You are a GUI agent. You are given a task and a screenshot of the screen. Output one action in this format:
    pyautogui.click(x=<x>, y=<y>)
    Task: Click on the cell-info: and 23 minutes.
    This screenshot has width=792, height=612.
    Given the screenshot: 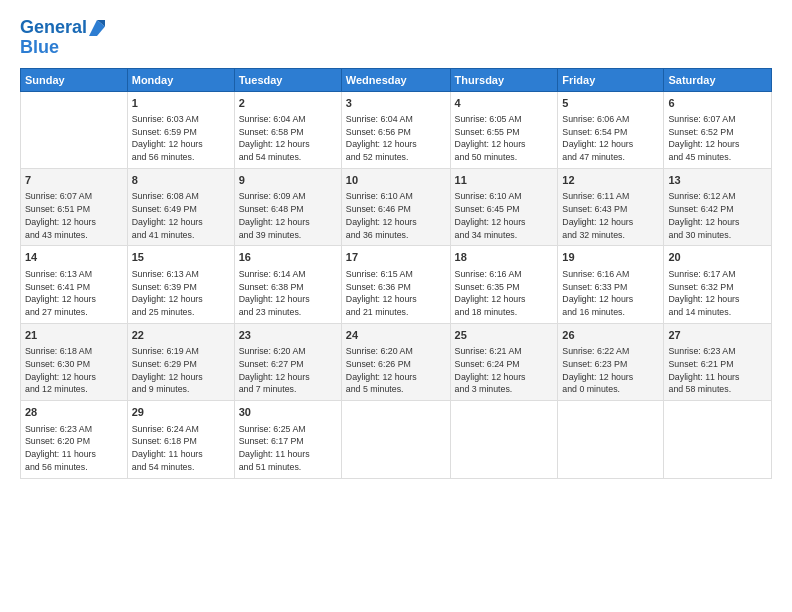 What is the action you would take?
    pyautogui.click(x=288, y=312)
    